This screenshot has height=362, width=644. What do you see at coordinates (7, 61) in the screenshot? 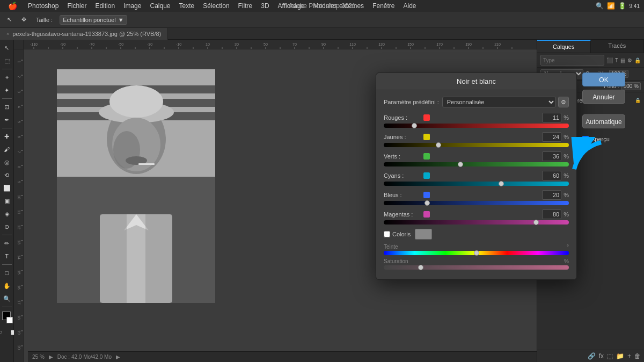
I see `tool-marquee: ⬚` at bounding box center [7, 61].